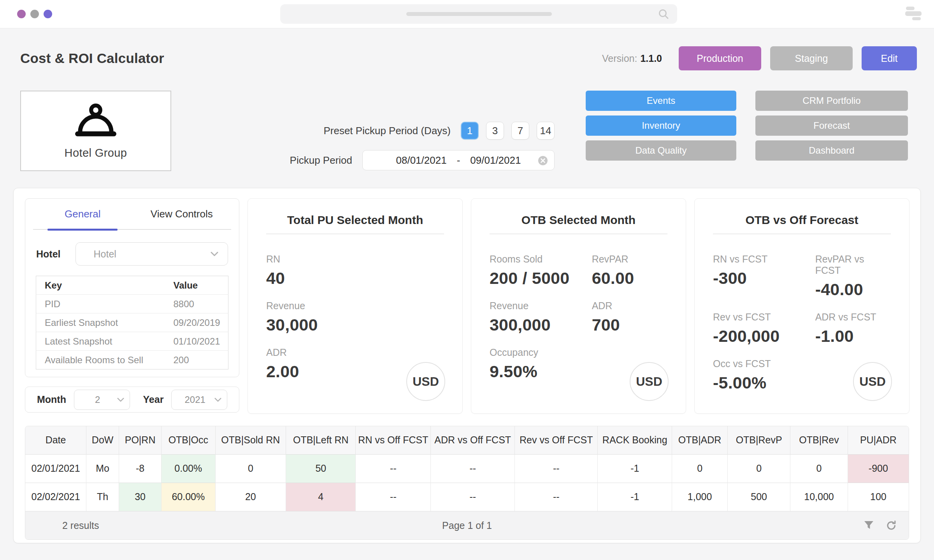 The image size is (934, 560). What do you see at coordinates (798, 58) in the screenshot?
I see `environment-buttons: ProductionStagingEdit` at bounding box center [798, 58].